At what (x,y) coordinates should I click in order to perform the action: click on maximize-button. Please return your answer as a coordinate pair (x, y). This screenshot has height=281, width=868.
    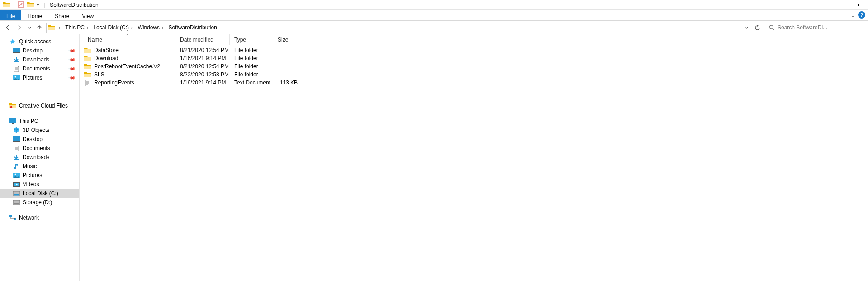
    Looking at the image, I should click on (837, 5).